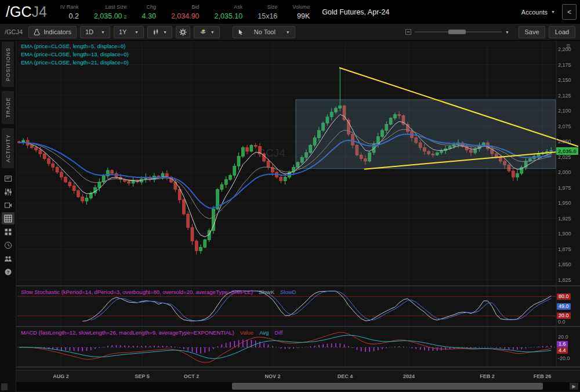  Describe the element at coordinates (565, 80) in the screenshot. I see `price-tick: 2,150` at that location.